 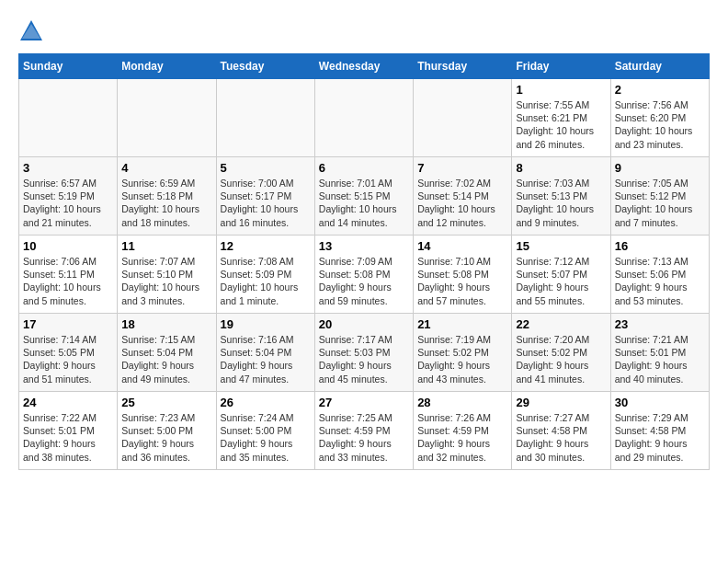 What do you see at coordinates (660, 66) in the screenshot?
I see `day-of-week-header: Saturday` at bounding box center [660, 66].